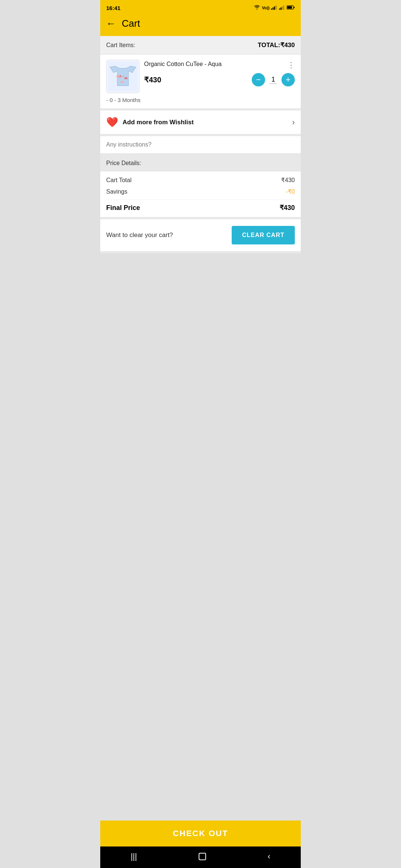  I want to click on product-more-menu-icon: ⋮, so click(291, 65).